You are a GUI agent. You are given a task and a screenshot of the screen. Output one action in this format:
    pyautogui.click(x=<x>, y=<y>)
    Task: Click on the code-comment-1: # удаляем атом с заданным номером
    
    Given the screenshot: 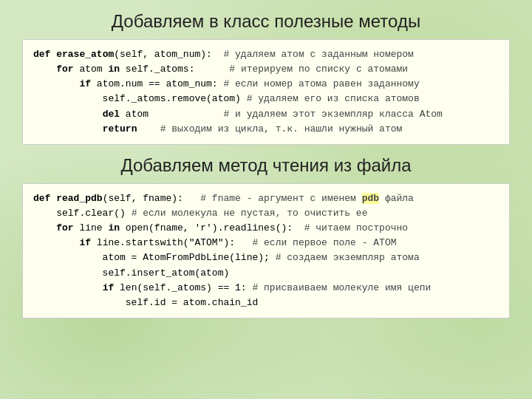 What is the action you would take?
    pyautogui.click(x=318, y=55)
    